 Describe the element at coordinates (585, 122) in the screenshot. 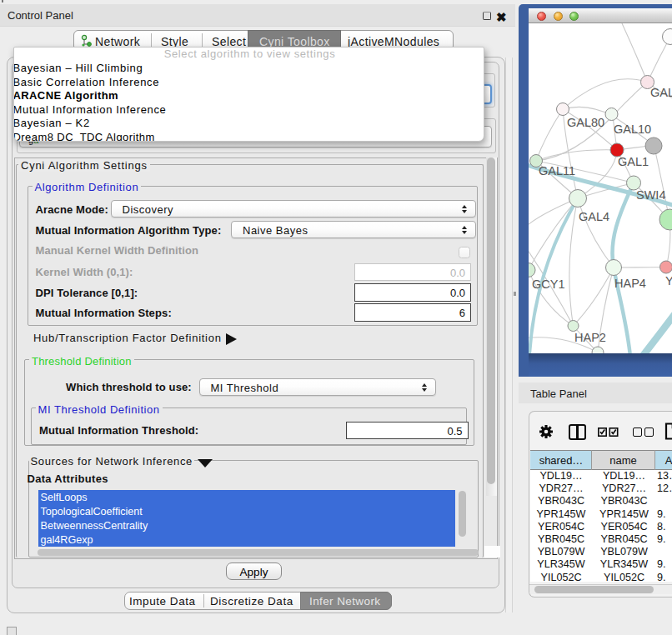

I see `svg-text: GAL80` at that location.